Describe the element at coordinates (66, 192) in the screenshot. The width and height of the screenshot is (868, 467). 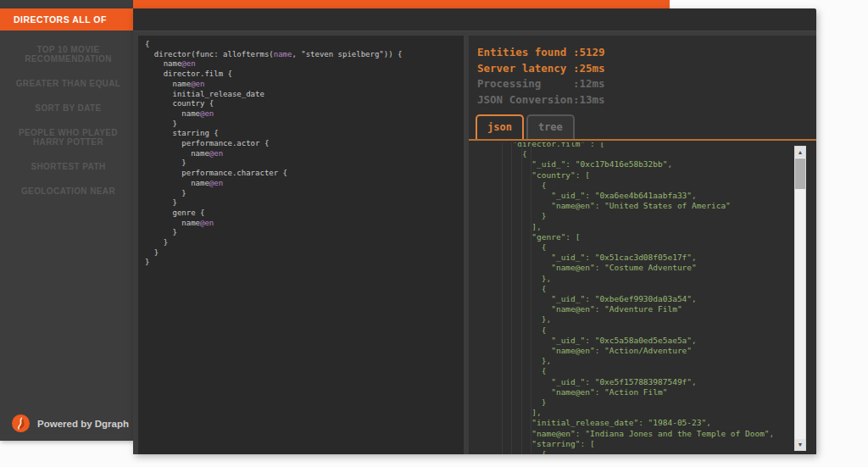
I see `sidebar-item-geolocation-near: GEOLOCATION NEAR` at that location.